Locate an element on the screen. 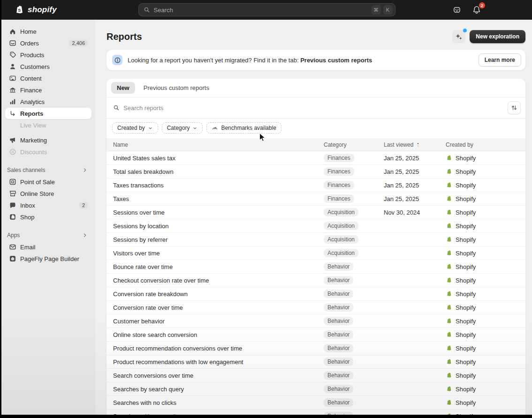 The image size is (532, 418). sidebar-nav: HomeOrders2,406ProductsCustomersContentF… is located at coordinates (48, 92).